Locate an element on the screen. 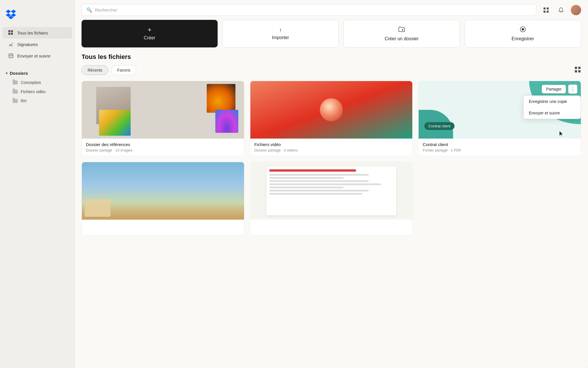 Image resolution: width=588 pixels, height=368 pixels. sidebar-item-conception: Conception is located at coordinates (37, 83).